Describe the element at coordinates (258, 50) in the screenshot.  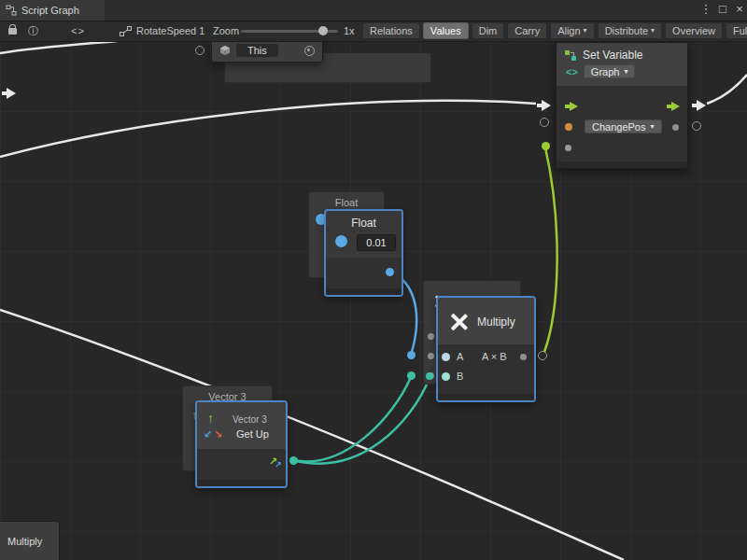
I see `this-node-label: This` at that location.